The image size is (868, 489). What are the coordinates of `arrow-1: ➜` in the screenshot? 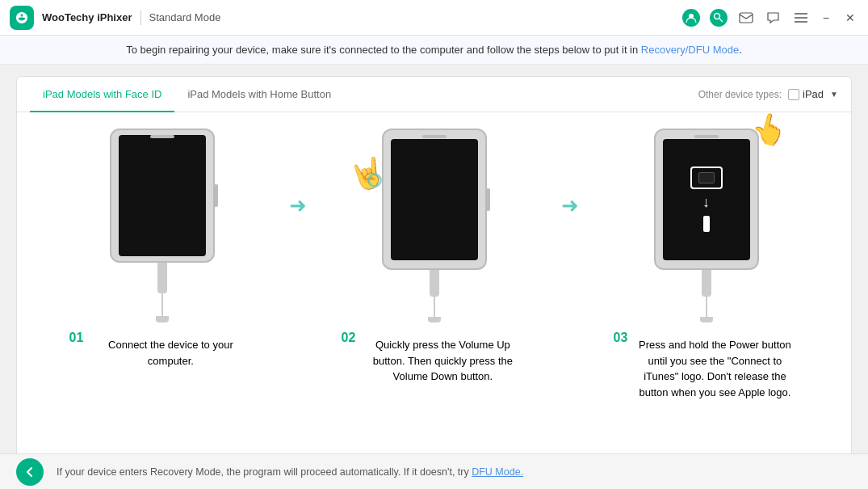 It's located at (298, 205).